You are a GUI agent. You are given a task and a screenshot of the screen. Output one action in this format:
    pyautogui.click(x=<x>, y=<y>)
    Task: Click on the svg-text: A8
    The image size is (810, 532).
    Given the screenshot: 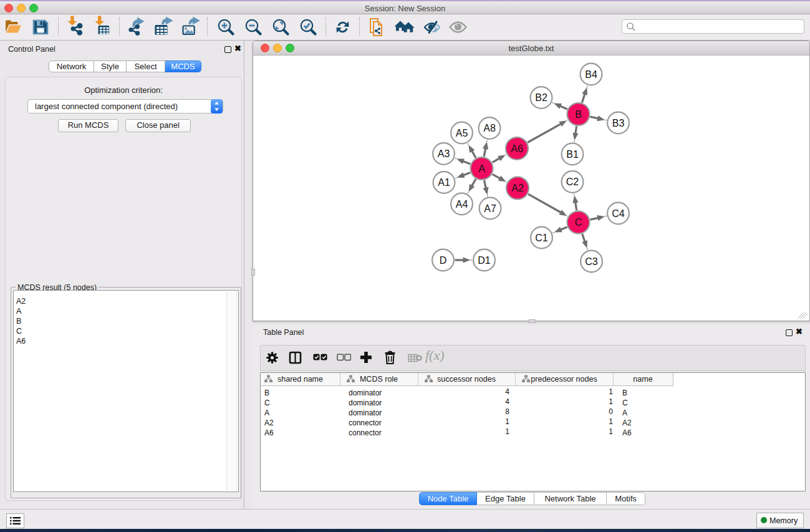 What is the action you would take?
    pyautogui.click(x=489, y=128)
    